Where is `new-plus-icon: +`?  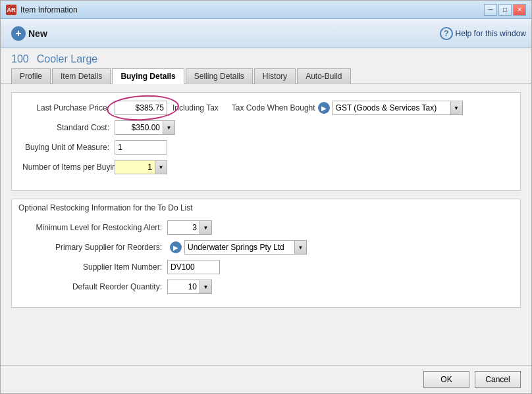
new-plus-icon: + is located at coordinates (18, 34).